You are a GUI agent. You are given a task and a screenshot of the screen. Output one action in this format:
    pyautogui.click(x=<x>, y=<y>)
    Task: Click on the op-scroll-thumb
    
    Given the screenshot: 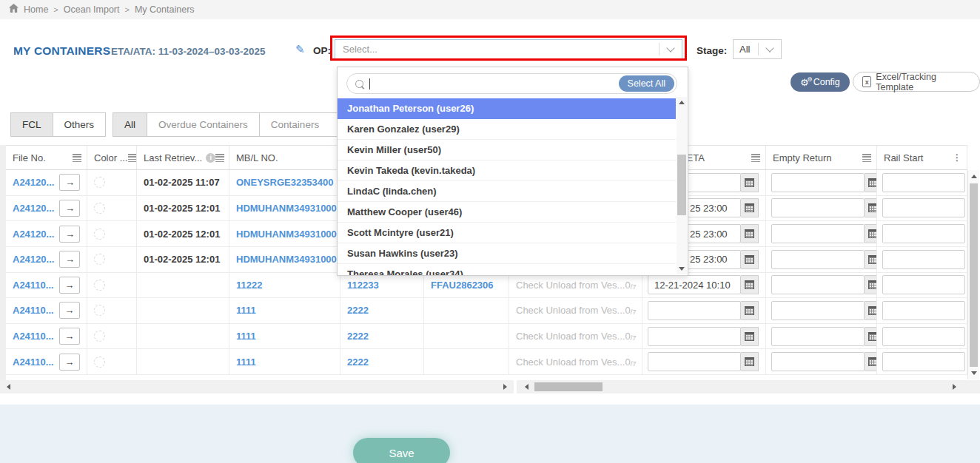 What is the action you would take?
    pyautogui.click(x=682, y=185)
    